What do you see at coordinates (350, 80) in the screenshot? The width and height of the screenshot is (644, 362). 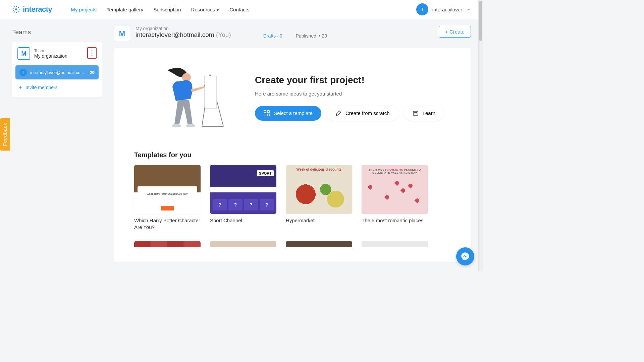 I see `hero-title: Create your first project!` at bounding box center [350, 80].